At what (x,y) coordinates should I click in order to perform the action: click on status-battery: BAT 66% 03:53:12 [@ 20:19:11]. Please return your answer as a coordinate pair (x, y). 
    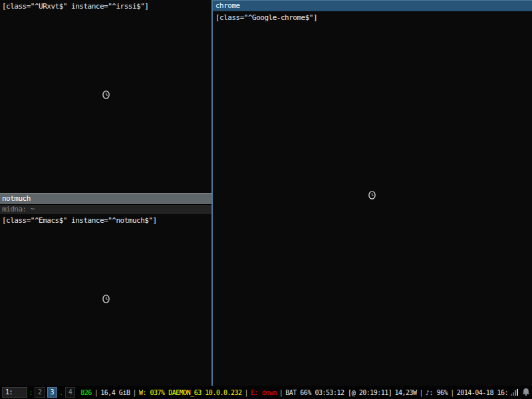
    Looking at the image, I should click on (338, 392).